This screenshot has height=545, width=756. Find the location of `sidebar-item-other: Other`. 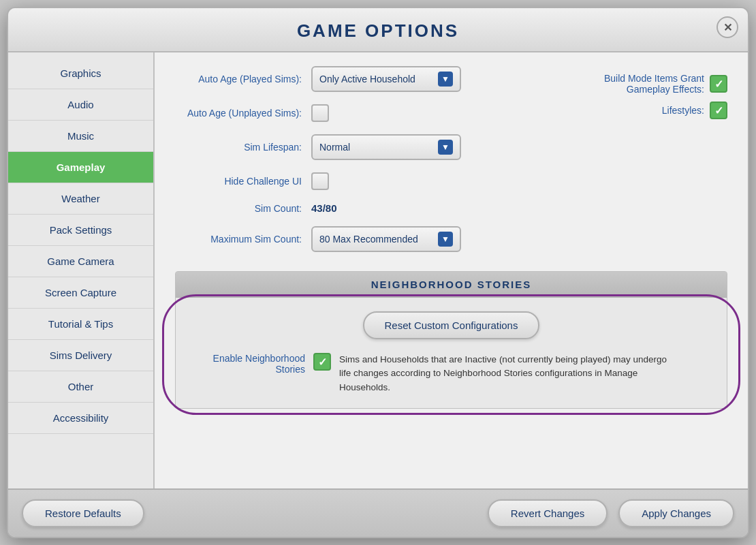

sidebar-item-other: Other is located at coordinates (80, 387).